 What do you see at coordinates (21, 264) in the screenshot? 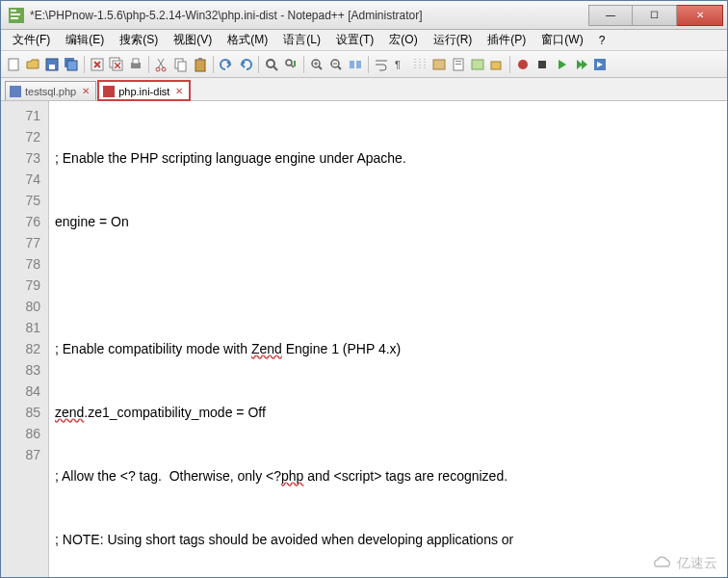
I see `line-number: 78` at bounding box center [21, 264].